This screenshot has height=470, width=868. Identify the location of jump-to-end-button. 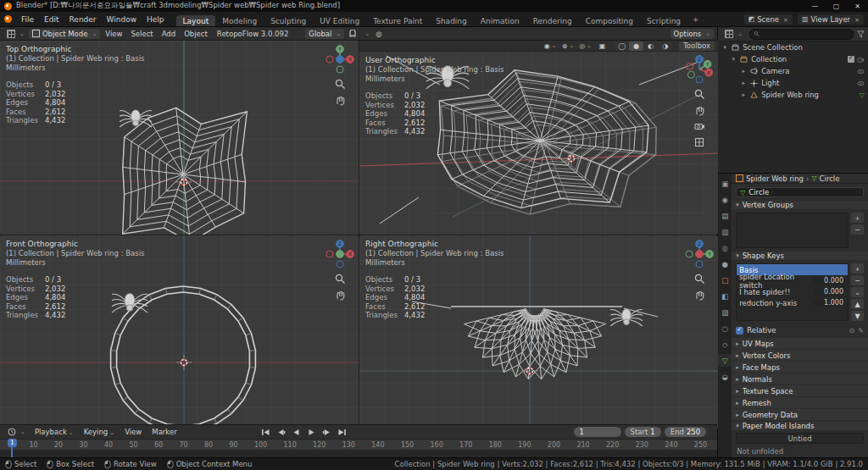
(342, 432).